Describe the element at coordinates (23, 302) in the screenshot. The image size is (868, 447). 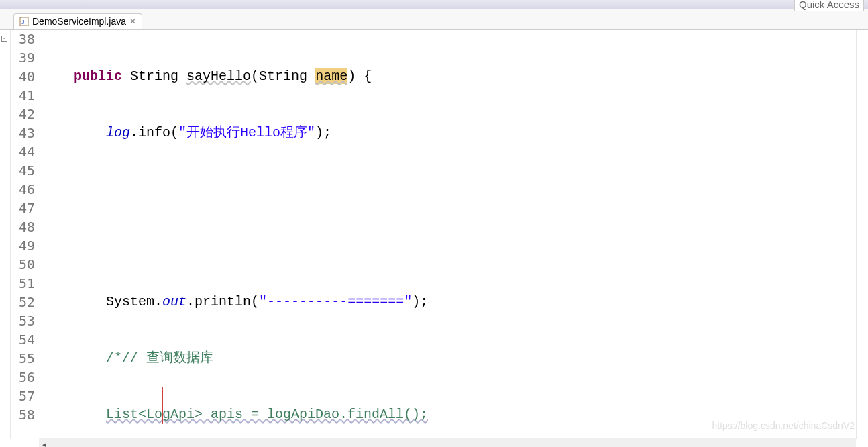
I see `line-number: 52` at that location.